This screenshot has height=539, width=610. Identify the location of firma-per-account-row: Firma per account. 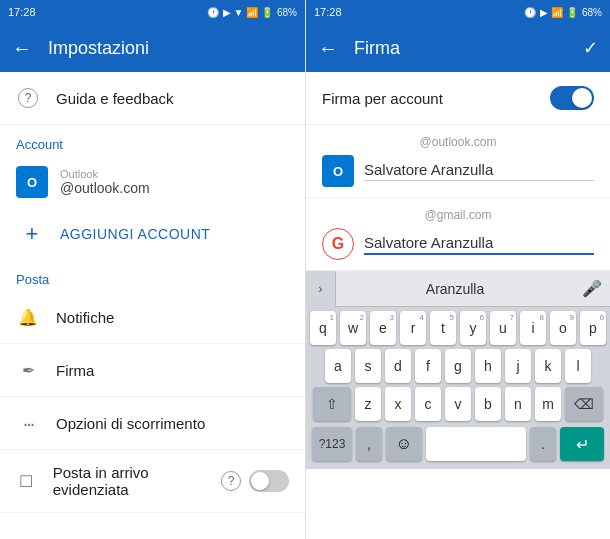
(458, 98).